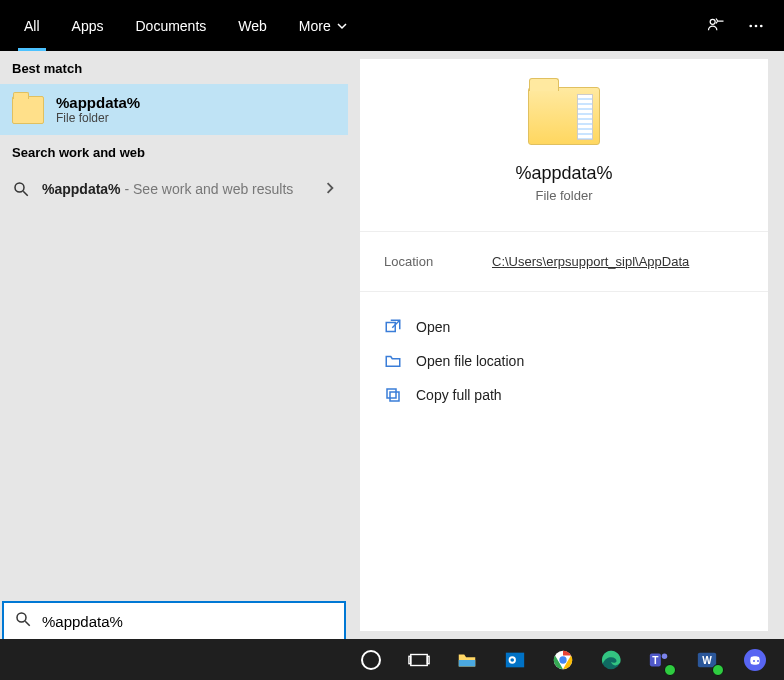  I want to click on tab-web: Web, so click(252, 26).